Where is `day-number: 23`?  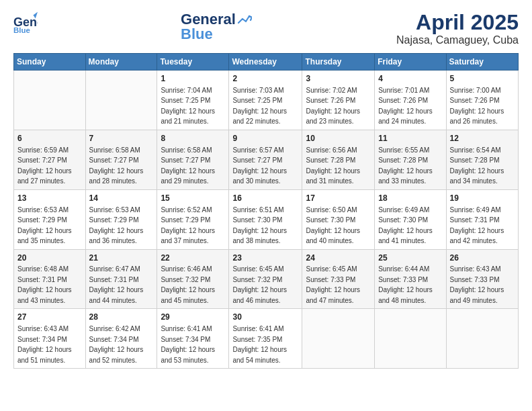 day-number: 23 is located at coordinates (265, 258).